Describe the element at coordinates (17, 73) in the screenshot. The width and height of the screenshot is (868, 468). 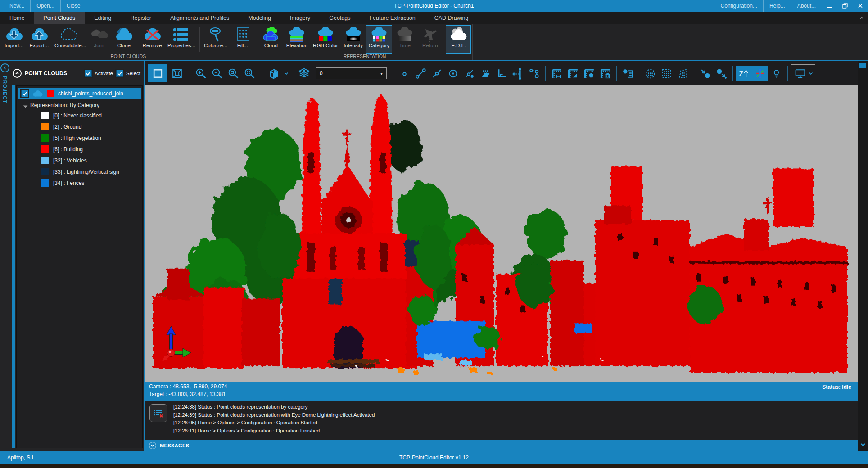
I see `panel-collapse-button` at that location.